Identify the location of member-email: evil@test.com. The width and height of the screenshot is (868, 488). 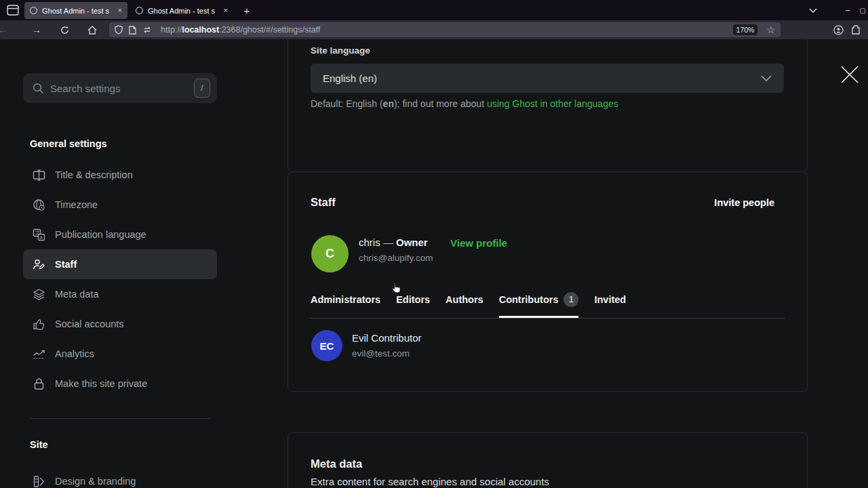
(381, 354).